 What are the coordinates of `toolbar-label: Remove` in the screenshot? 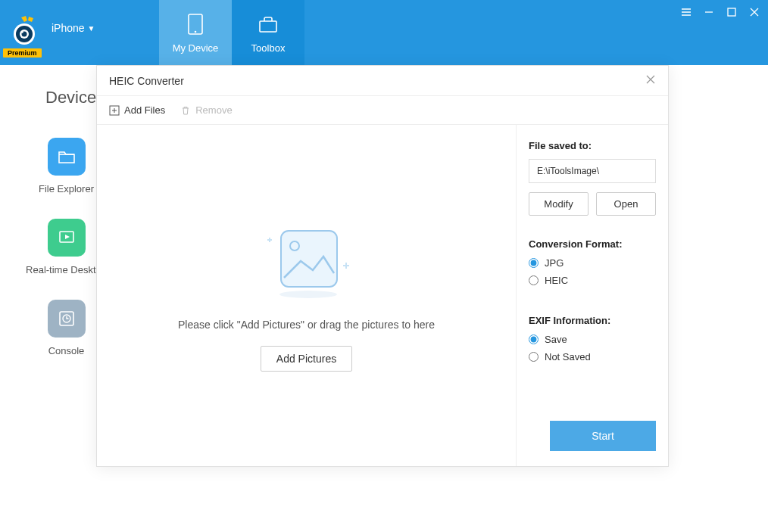 It's located at (214, 110).